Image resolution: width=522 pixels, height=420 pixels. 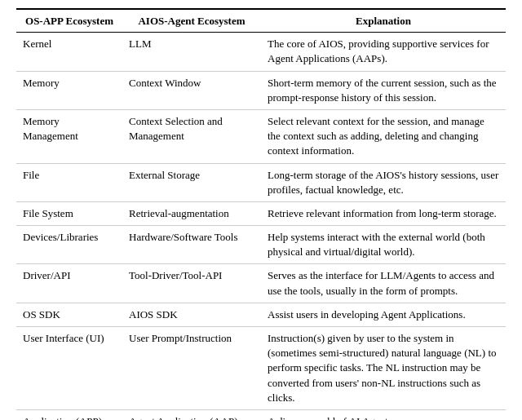 I want to click on cell-row6-col0: Driver/API, so click(x=69, y=284).